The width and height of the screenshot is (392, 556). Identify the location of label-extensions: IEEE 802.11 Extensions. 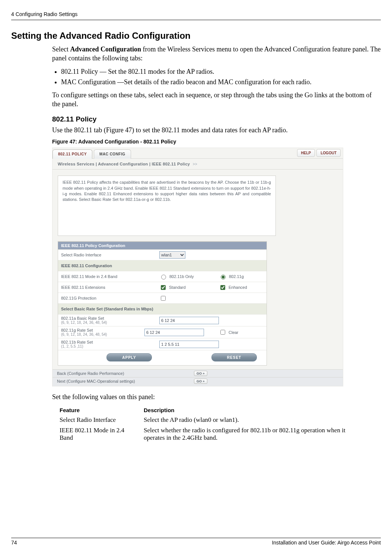
(109, 287).